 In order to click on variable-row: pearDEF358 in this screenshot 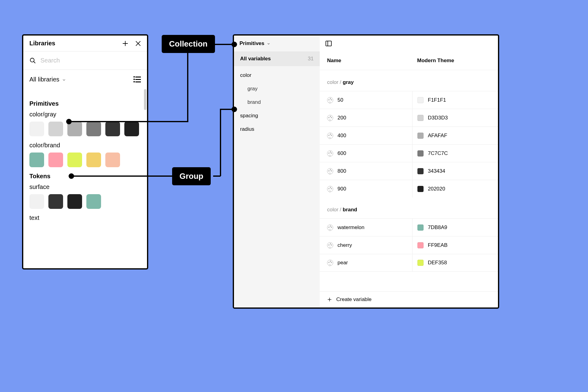, I will do `click(409, 263)`.